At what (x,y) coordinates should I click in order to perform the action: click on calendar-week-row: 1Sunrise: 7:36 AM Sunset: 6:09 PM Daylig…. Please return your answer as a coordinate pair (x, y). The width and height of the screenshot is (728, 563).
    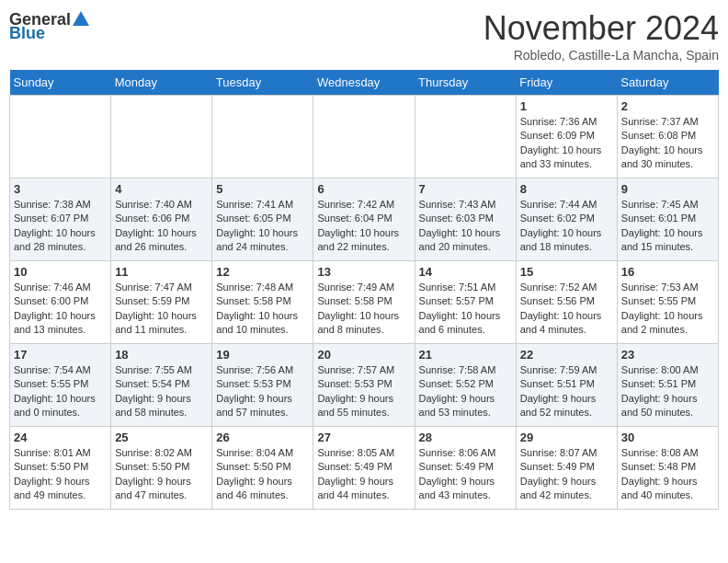
    Looking at the image, I should click on (364, 137).